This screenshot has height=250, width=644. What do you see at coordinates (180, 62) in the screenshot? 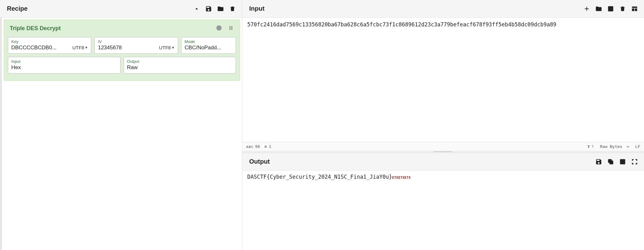
I see `output-type-label: Output` at bounding box center [180, 62].